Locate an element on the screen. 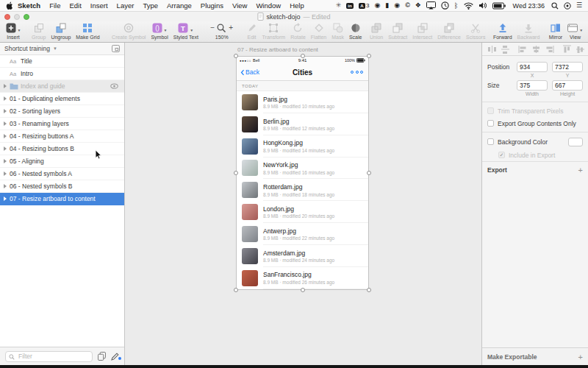 The image size is (588, 368). toolbar-symbol-button: ()▼Symbol is located at coordinates (159, 31).